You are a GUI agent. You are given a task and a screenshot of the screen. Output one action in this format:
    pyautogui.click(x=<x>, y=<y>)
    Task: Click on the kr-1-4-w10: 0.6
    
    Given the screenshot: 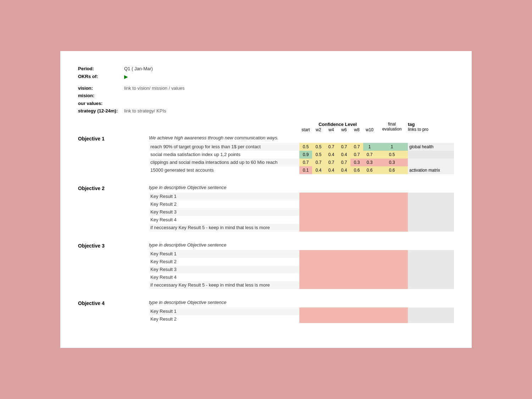 What is the action you would take?
    pyautogui.click(x=370, y=170)
    